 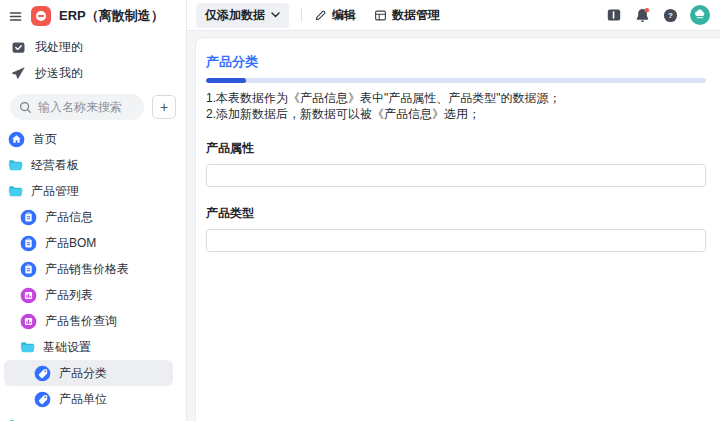 I want to click on sidebar-quick-list: 我处理的抄送我的, so click(x=93, y=58).